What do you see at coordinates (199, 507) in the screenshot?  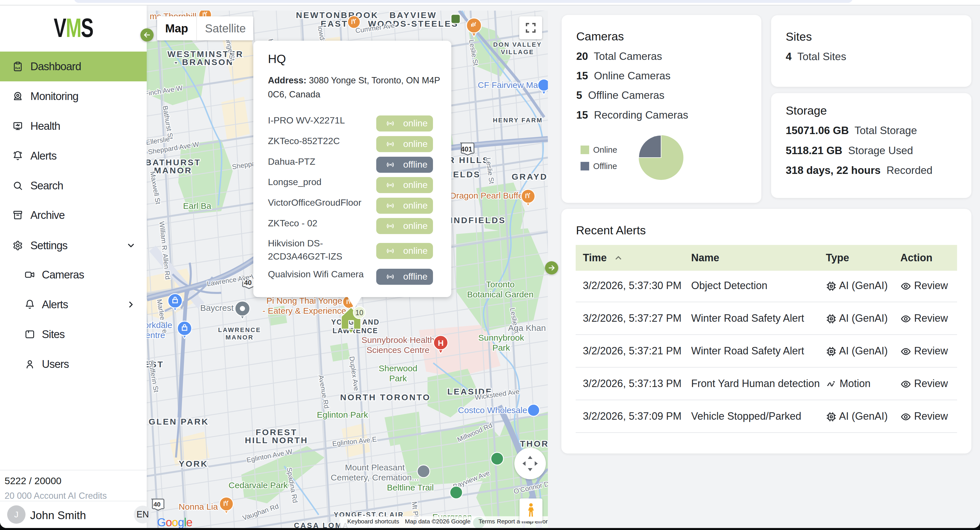 I see `svg-text: Nonna Lia` at bounding box center [199, 507].